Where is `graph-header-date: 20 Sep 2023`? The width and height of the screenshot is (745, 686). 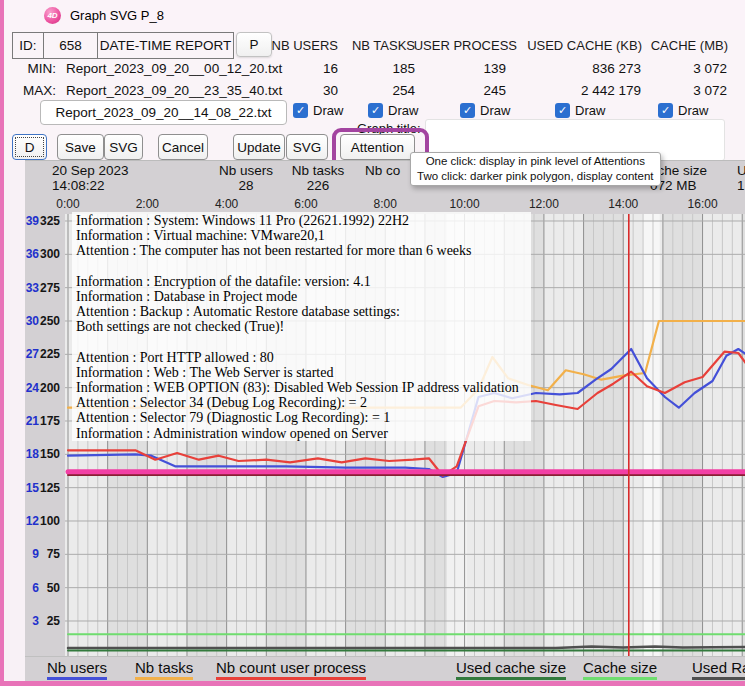 graph-header-date: 20 Sep 2023 is located at coordinates (90, 172).